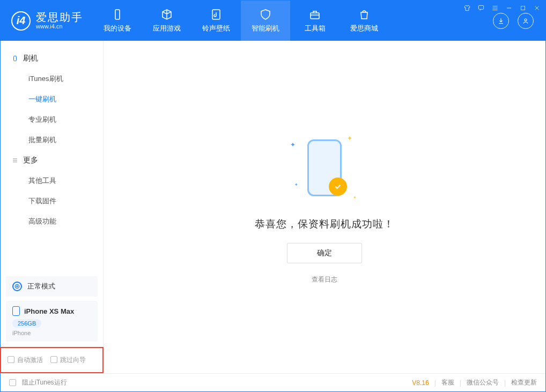 The width and height of the screenshot is (546, 392). I want to click on top-nav: 我的设备 应用游戏 铃声壁纸 智能刷机 工具箱, so click(241, 20).